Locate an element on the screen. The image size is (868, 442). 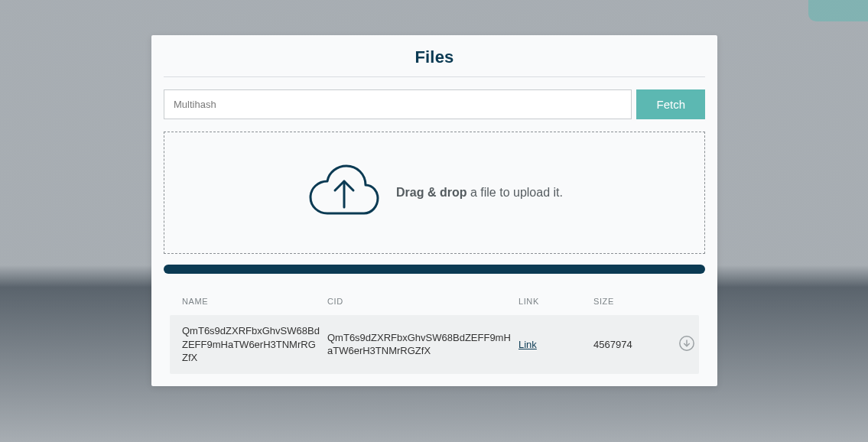
fetch-button: Fetch is located at coordinates (671, 104).